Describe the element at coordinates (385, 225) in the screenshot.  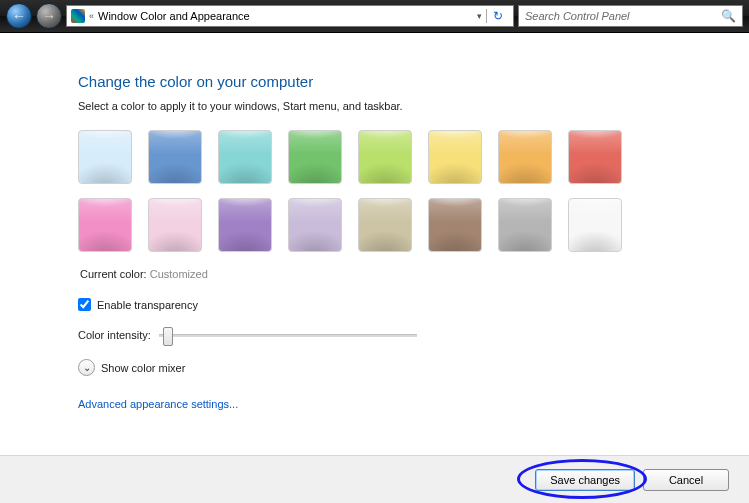
I see `color-swatch-taupe` at that location.